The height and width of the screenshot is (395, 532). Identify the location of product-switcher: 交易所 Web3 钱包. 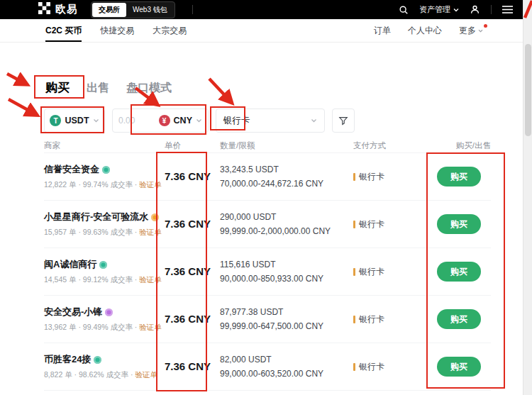
(133, 10).